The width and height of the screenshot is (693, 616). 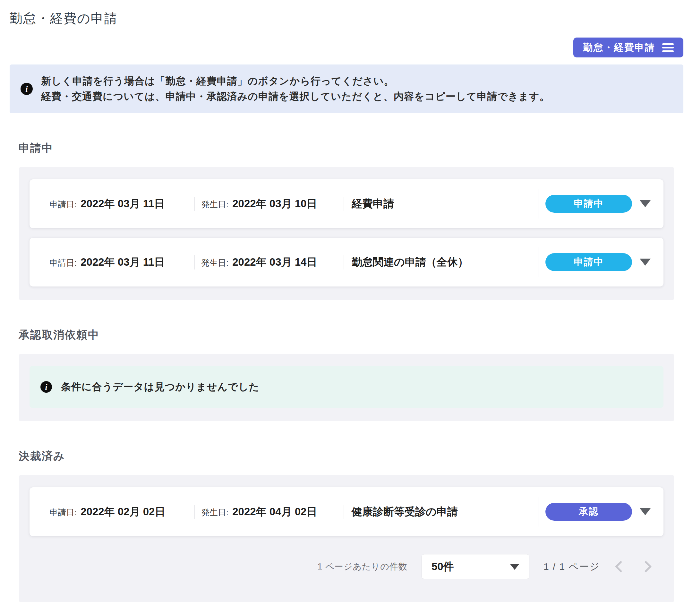 What do you see at coordinates (295, 81) in the screenshot?
I see `notice-line-1: 新しく申請を行う場合は「勤怠・経費申請」のボタンから行ってください。` at bounding box center [295, 81].